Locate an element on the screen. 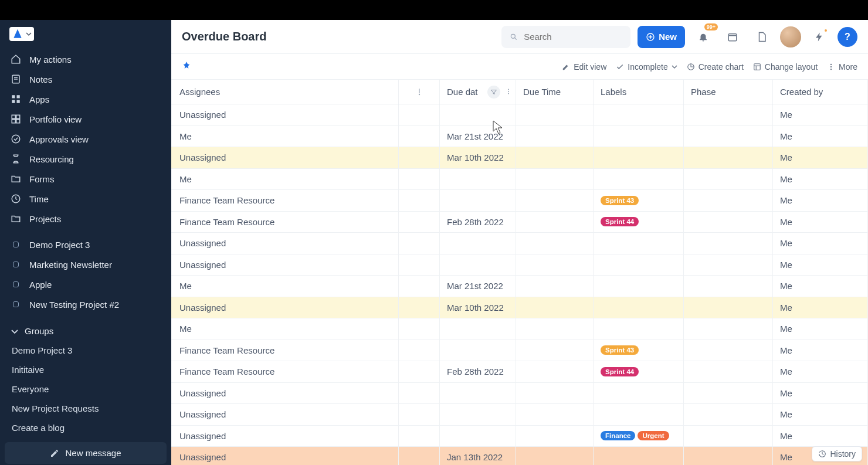 This screenshot has width=868, height=465. sidebar-project-item: Marketing Newsletter is located at coordinates (86, 264).